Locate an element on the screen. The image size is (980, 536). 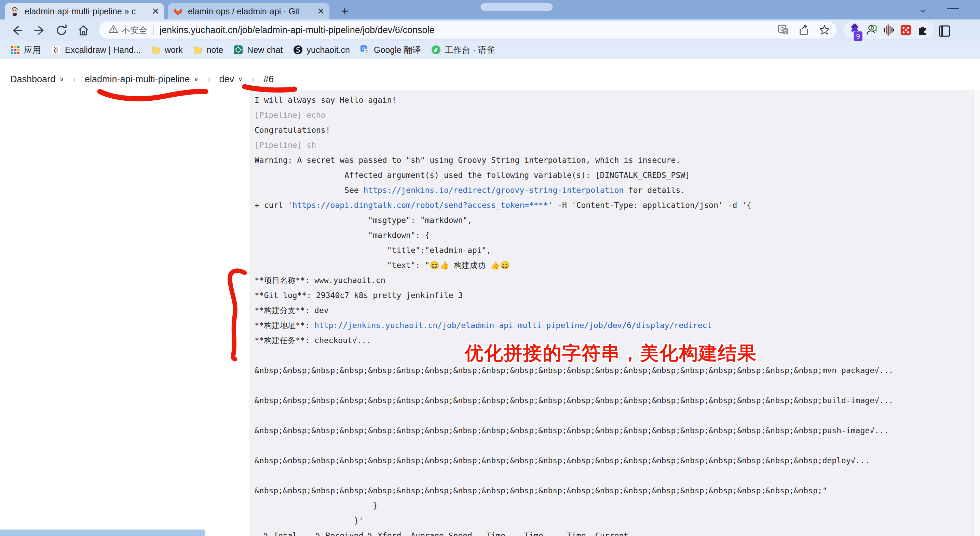
tab-gitlab-repo: elamin-ops / eladmin-api · Git ✕ is located at coordinates (249, 11).